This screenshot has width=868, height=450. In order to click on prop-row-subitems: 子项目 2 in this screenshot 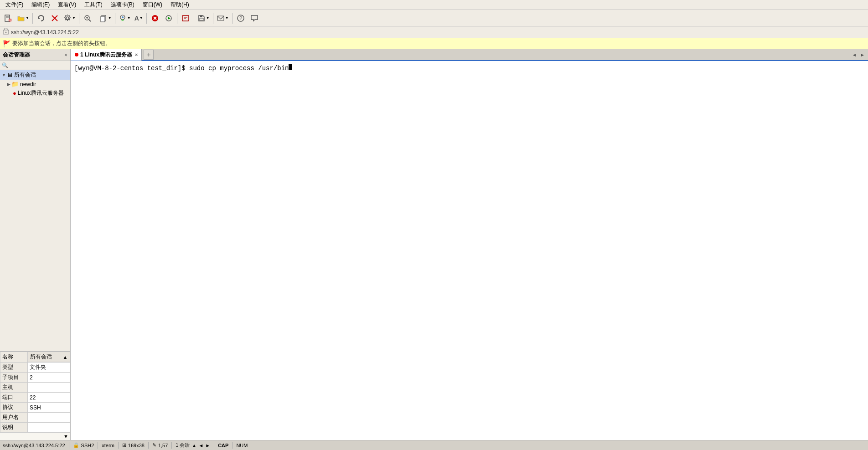, I will do `click(36, 378)`.